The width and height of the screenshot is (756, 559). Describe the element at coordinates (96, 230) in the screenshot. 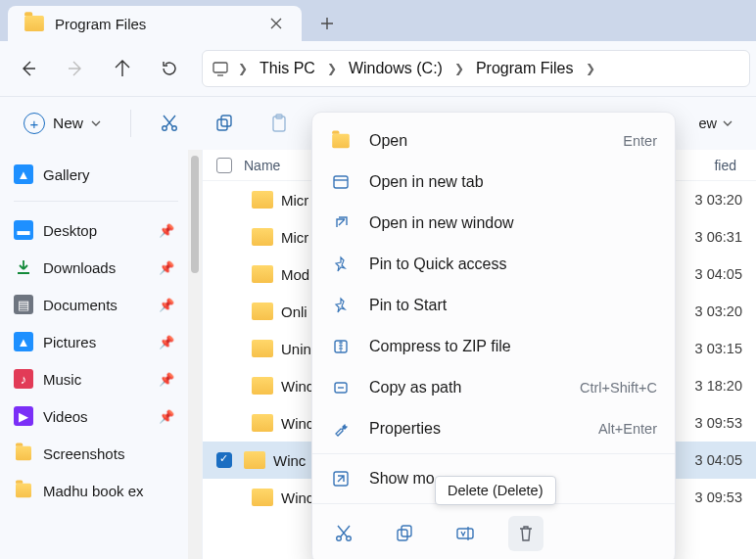

I see `sidebar-item-desktop: ▬Desktop📌` at that location.